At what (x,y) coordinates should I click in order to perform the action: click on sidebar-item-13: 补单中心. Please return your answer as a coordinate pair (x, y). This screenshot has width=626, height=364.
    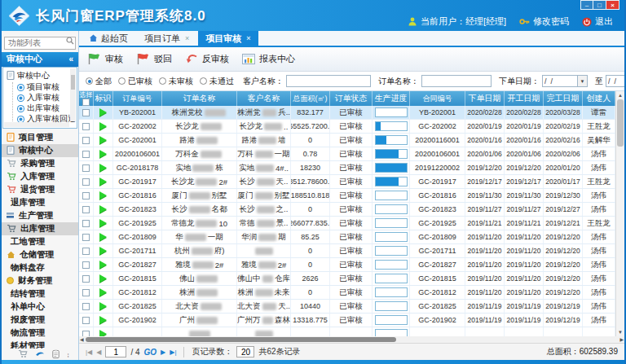
    Looking at the image, I should click on (40, 307).